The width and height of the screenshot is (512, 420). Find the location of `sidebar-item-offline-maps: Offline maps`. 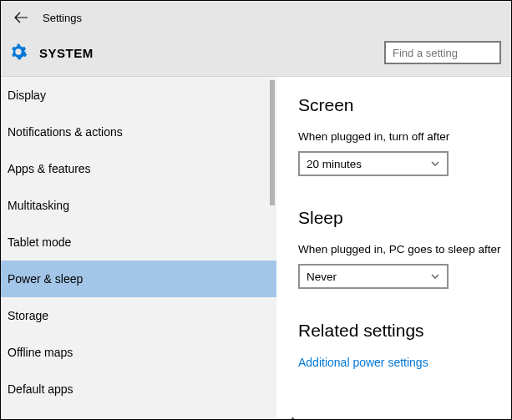

sidebar-item-offline-maps: Offline maps is located at coordinates (139, 352).